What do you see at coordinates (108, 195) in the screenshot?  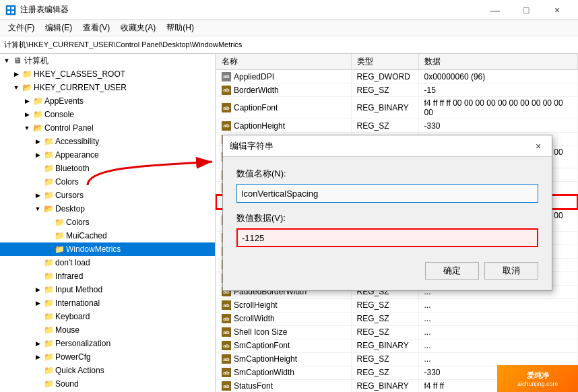 I see `tree-item-cursors: ▶ 📁 Cursors` at bounding box center [108, 195].